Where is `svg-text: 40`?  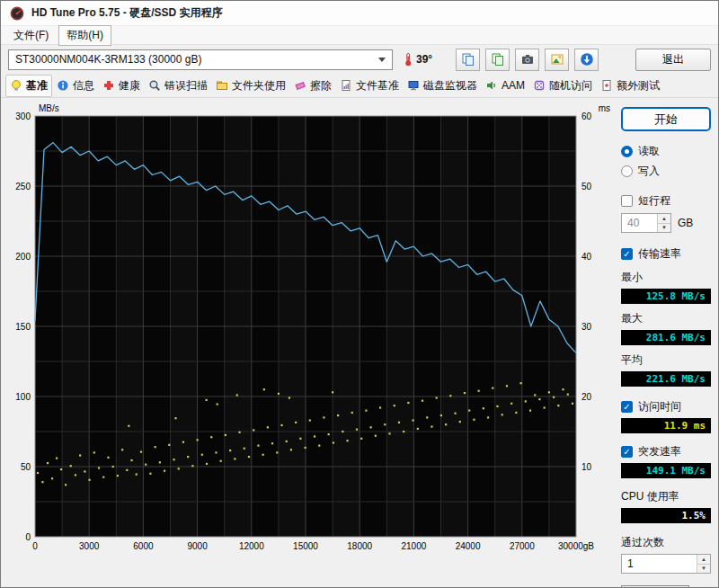
svg-text: 40 is located at coordinates (587, 257).